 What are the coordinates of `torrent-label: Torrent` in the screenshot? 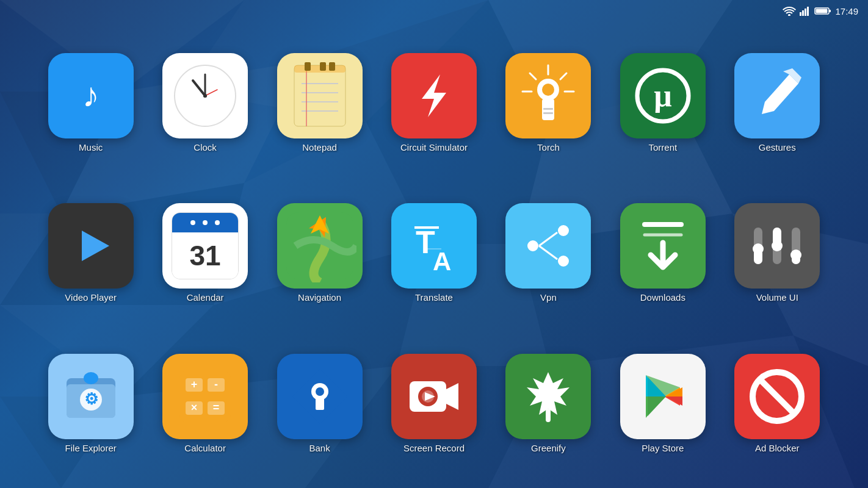 It's located at (663, 148).